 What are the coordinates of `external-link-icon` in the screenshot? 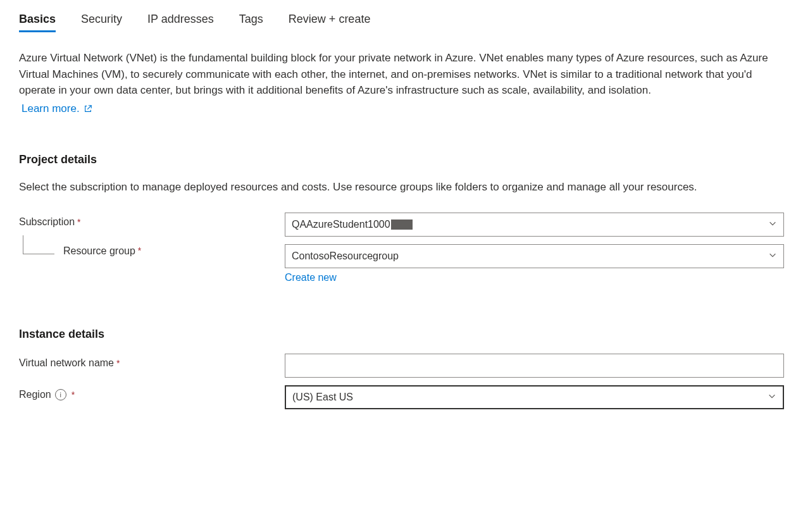 It's located at (88, 109).